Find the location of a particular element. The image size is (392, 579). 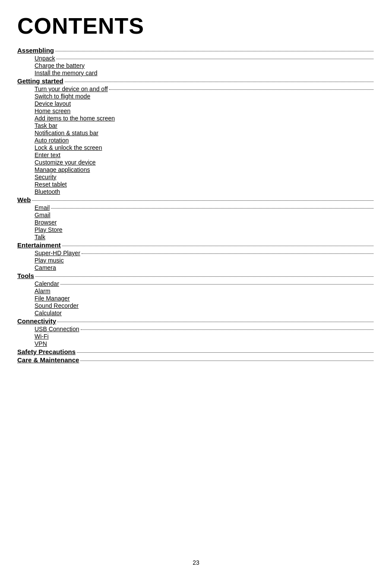

toc-item-label: Customize your device is located at coordinates (65, 162).